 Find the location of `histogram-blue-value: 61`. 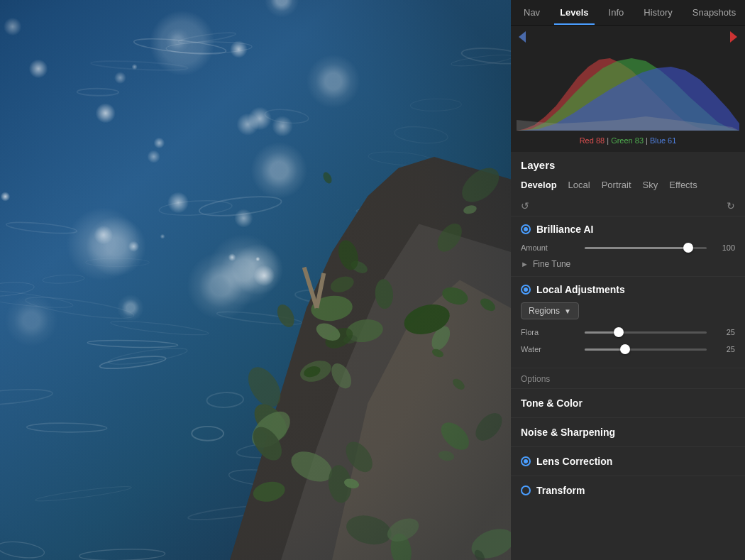

histogram-blue-value: 61 is located at coordinates (672, 141).